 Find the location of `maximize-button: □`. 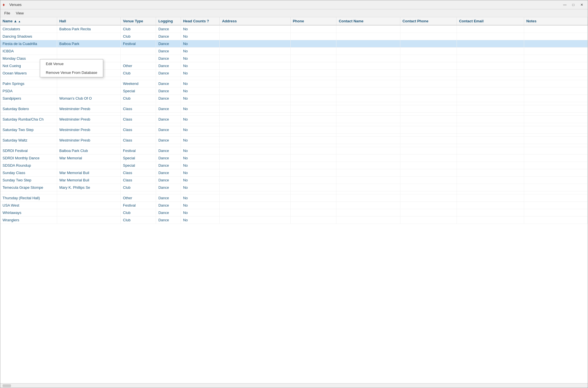

maximize-button: □ is located at coordinates (573, 5).